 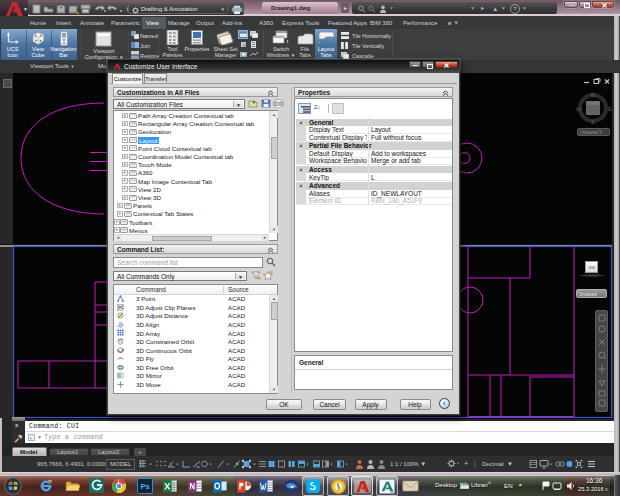 I want to click on svg-text: E, so click(x=610, y=109).